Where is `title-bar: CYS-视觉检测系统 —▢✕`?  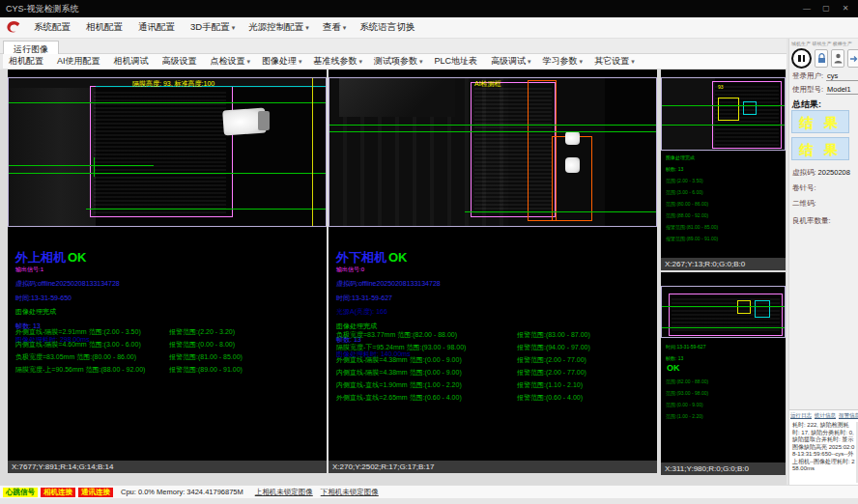
title-bar: CYS-视觉检测系统 —▢✕ is located at coordinates (429, 9).